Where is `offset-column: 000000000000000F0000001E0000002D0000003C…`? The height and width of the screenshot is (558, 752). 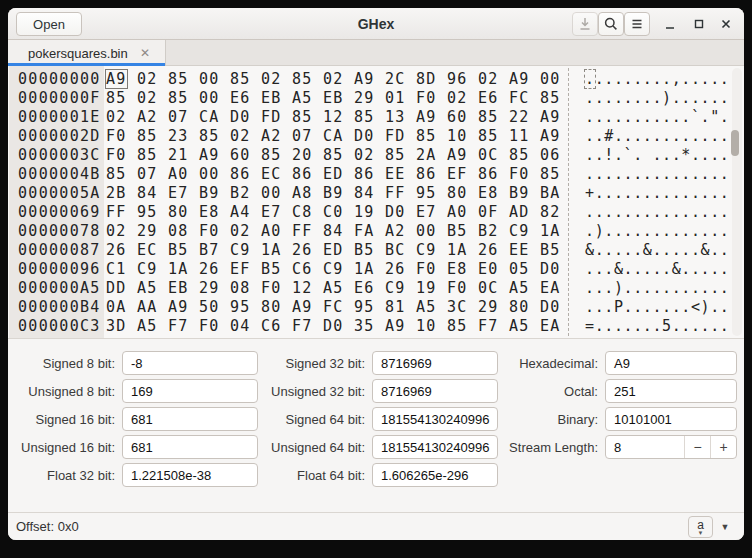 offset-column: 000000000000000F0000001E0000002D0000003C… is located at coordinates (56, 202).